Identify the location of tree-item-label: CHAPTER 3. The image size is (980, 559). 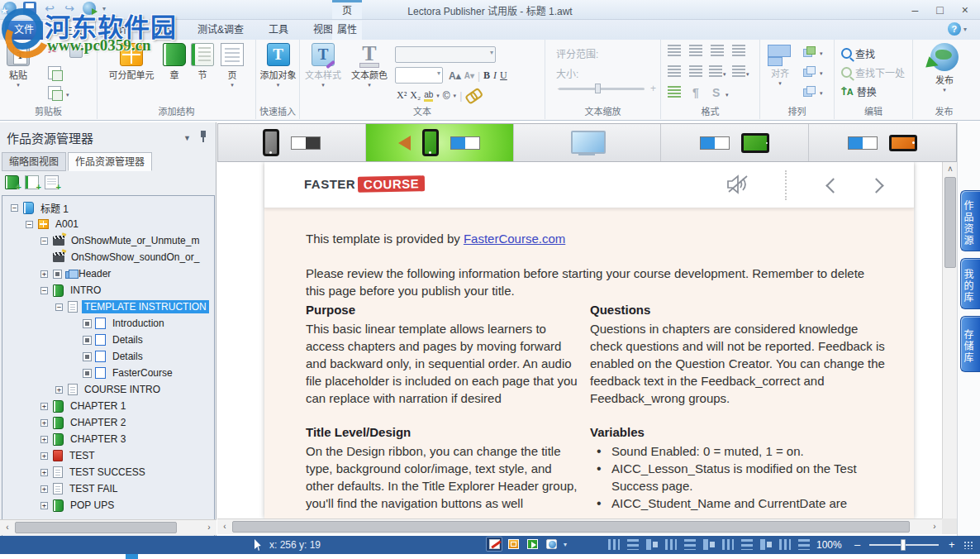
(98, 439).